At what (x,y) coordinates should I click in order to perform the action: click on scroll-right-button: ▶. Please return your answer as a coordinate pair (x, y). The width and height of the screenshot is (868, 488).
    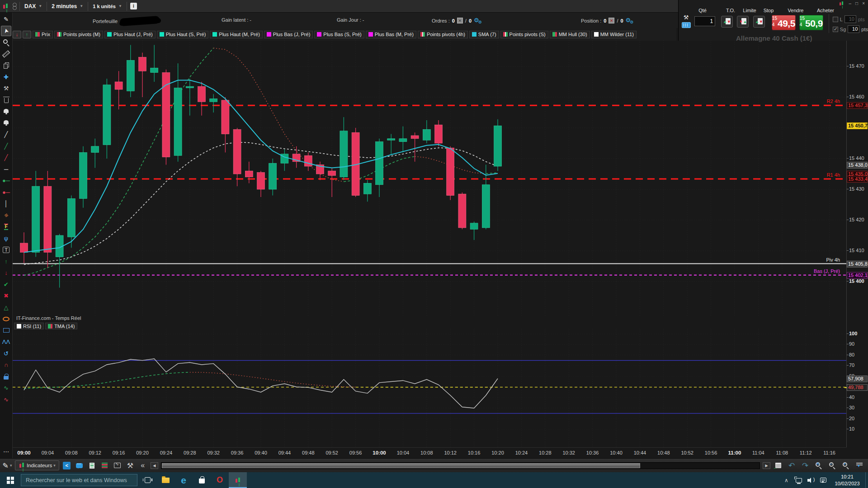
    Looking at the image, I should click on (767, 465).